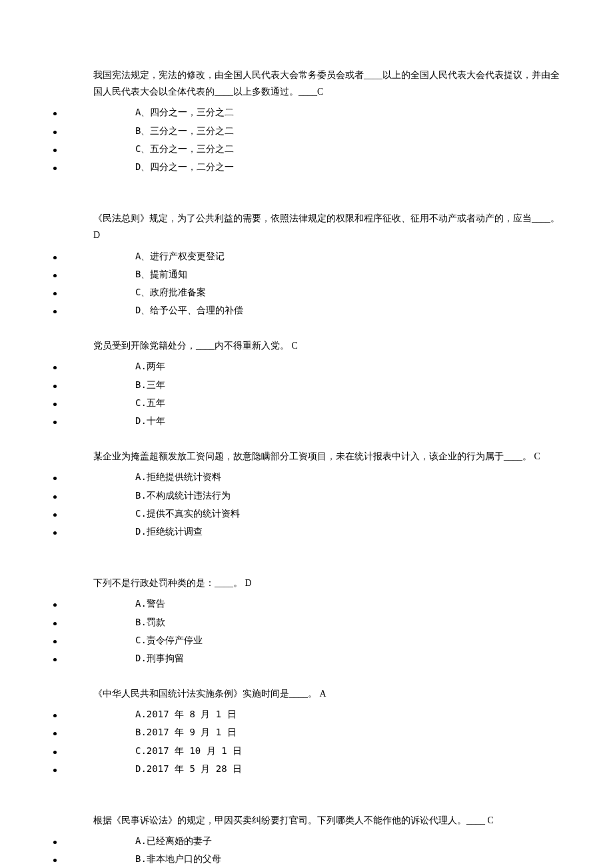 This screenshot has height=868, width=613. Describe the element at coordinates (306, 477) in the screenshot. I see `option-item: A.拒绝提供统计资料` at that location.